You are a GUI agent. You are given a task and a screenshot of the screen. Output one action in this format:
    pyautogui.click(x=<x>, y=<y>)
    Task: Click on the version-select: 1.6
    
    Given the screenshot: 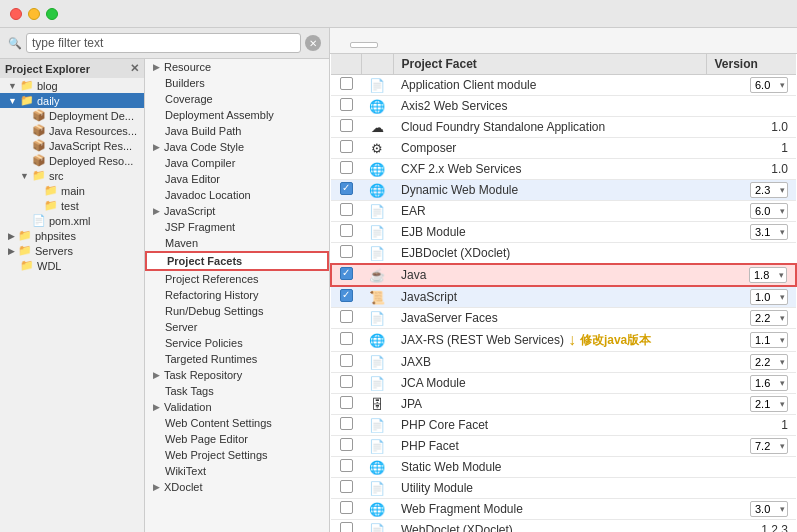 What is the action you would take?
    pyautogui.click(x=769, y=383)
    